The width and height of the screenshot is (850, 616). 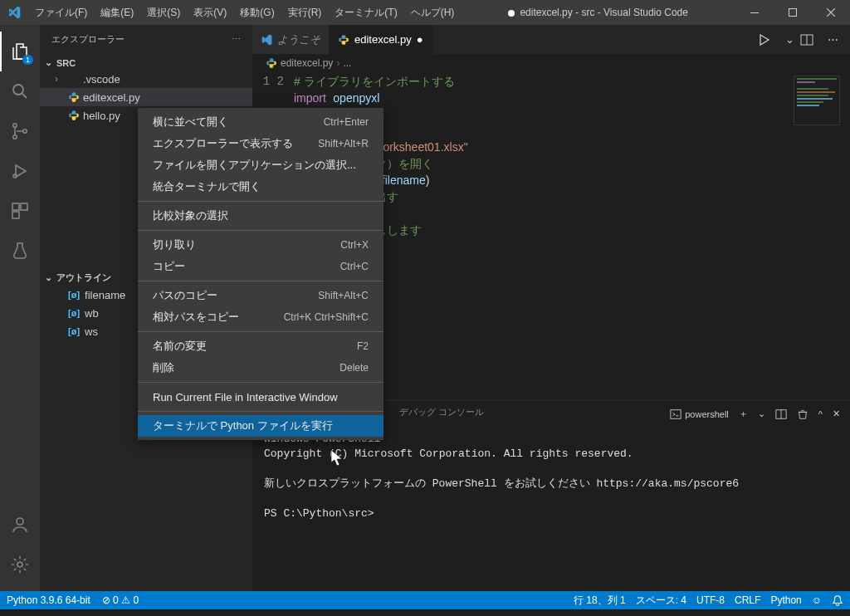 I want to click on context-menu-item: 統合ターミナルで開く, so click(x=261, y=187).